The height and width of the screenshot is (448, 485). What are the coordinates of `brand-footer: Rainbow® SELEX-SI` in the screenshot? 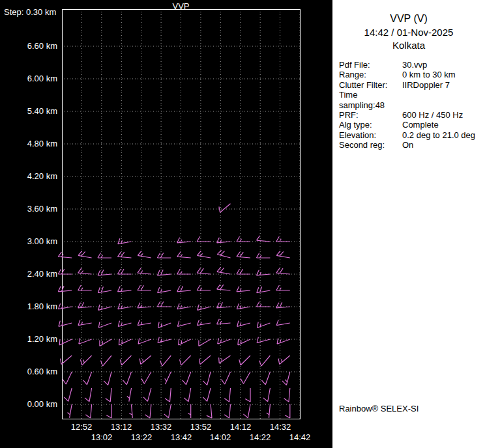 It's located at (379, 409).